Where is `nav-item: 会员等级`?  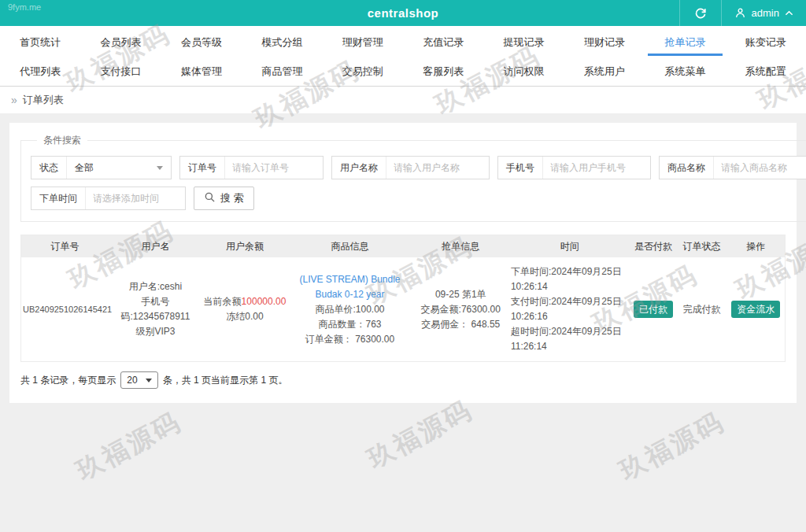 nav-item: 会员等级 is located at coordinates (202, 42).